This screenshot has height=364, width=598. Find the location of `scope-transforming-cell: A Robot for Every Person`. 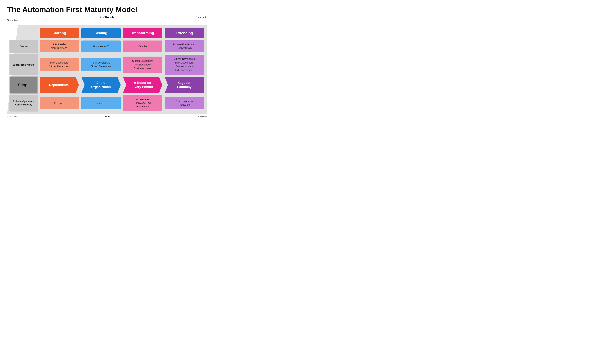

scope-transforming-cell: A Robot for Every Person is located at coordinates (143, 85).